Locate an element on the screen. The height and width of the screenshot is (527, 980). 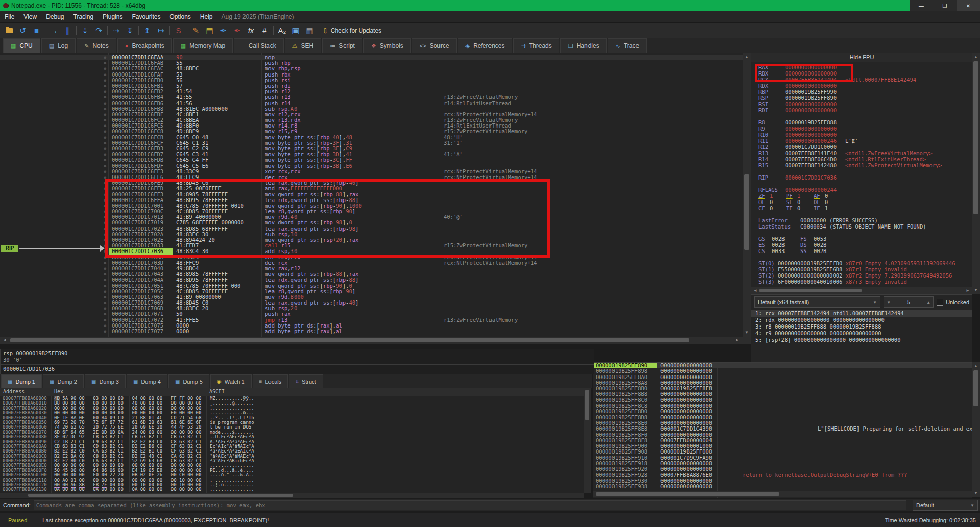
tab-threads: ⇉Threads is located at coordinates (536, 46).